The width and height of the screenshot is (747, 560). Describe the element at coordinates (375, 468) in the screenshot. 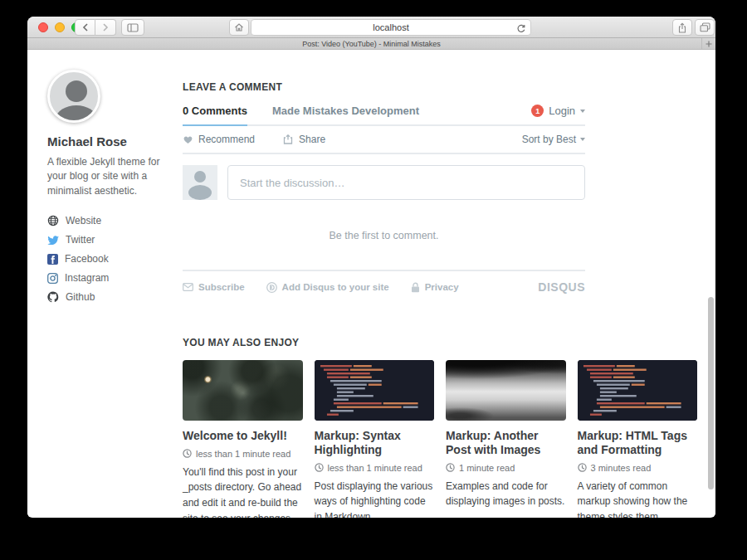

I see `post-meta: less than 1 minute read` at that location.